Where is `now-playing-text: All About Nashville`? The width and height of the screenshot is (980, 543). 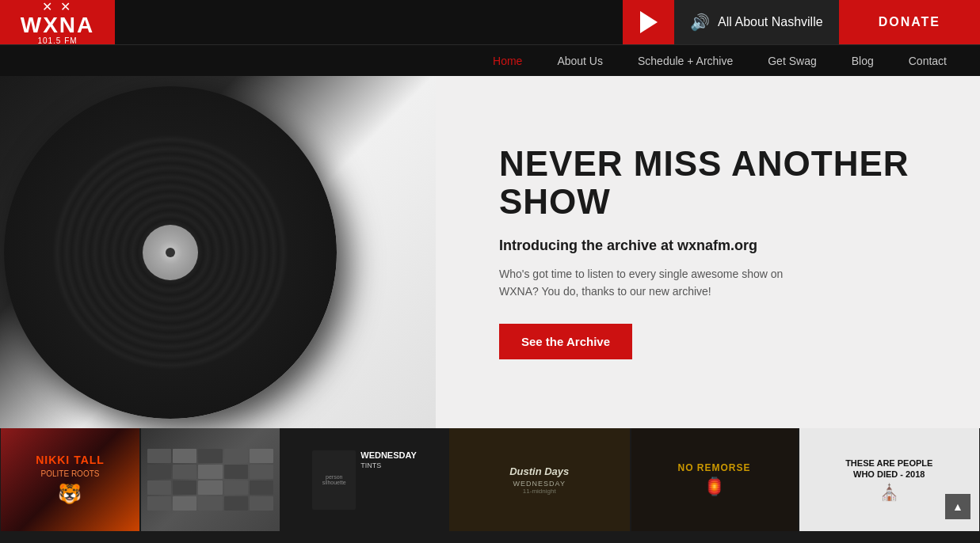
now-playing-text: All About Nashville is located at coordinates (770, 22).